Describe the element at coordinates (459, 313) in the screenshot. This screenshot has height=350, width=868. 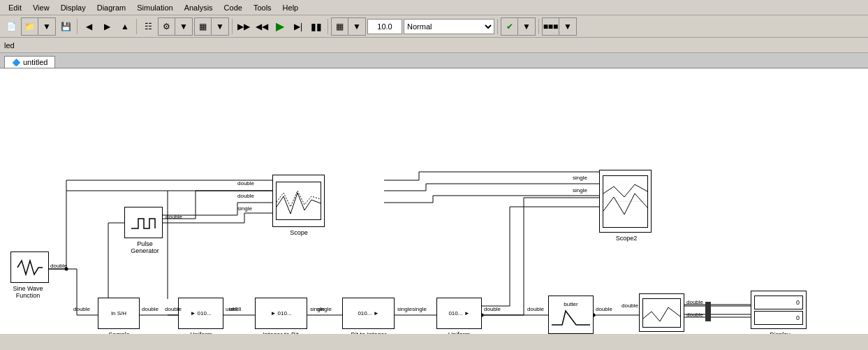
I see `uniform-dec-block: 010... ►` at that location.